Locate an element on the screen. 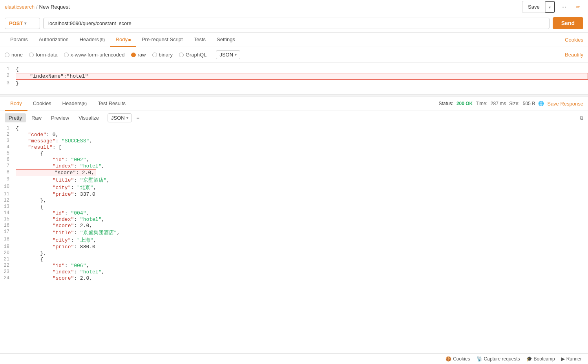 Image resolution: width=588 pixels, height=364 pixels. method-select: POST ▾ is located at coordinates (22, 24).